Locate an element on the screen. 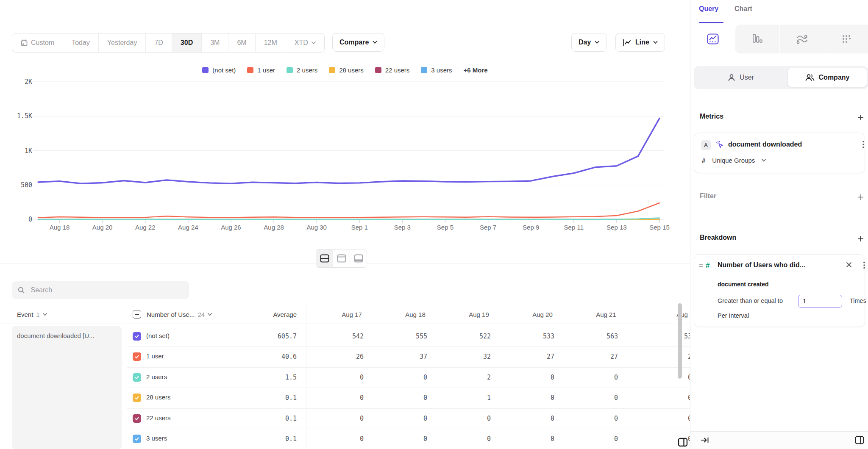 Image resolution: width=868 pixels, height=449 pixels. split-horizontal-icon is located at coordinates (325, 258).